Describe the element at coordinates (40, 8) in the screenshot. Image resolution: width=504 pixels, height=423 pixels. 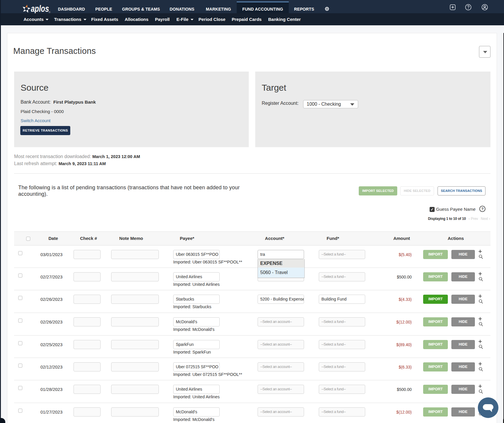
I see `svg-text: aplos` at that location.